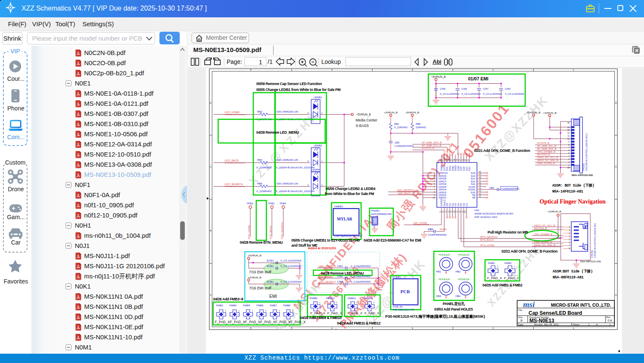 This screenshot has width=644, height=363. I want to click on svg-text: GPIO0, so click(441, 202).